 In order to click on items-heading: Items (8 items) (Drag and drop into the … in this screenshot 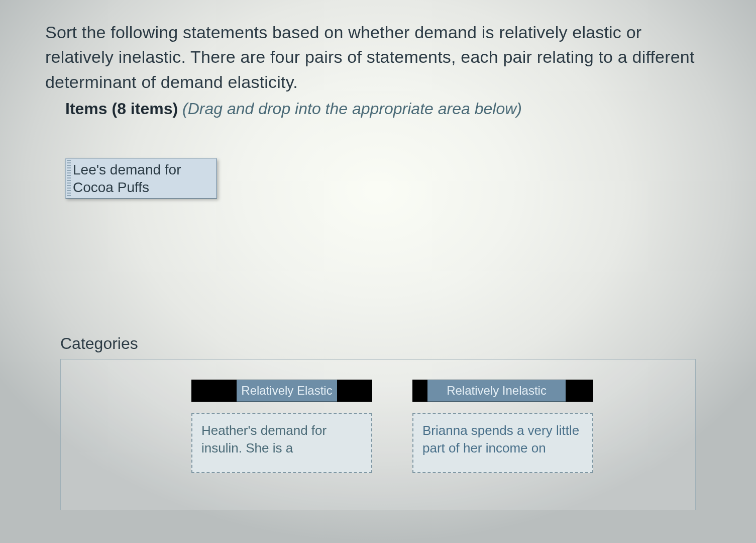, I will do `click(388, 109)`.